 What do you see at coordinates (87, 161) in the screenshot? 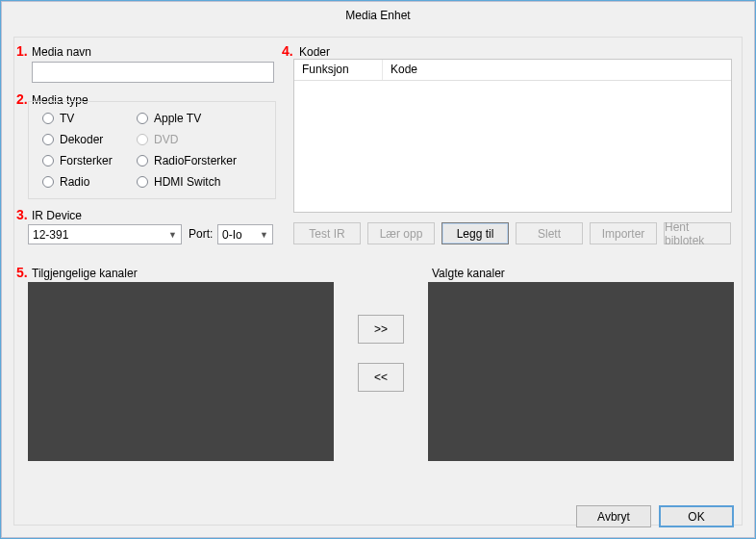
I see `radio-forsterker-label: Forsterker` at bounding box center [87, 161].